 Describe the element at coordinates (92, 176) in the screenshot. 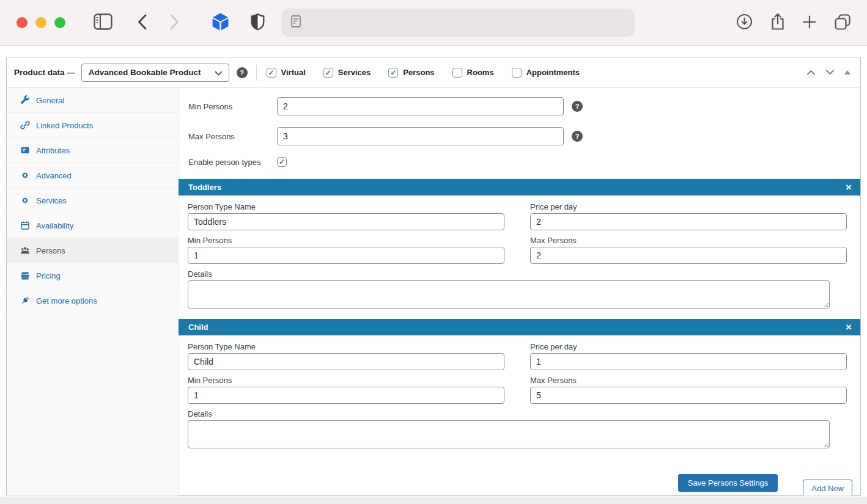

I see `tab-advanced: Advanced` at that location.